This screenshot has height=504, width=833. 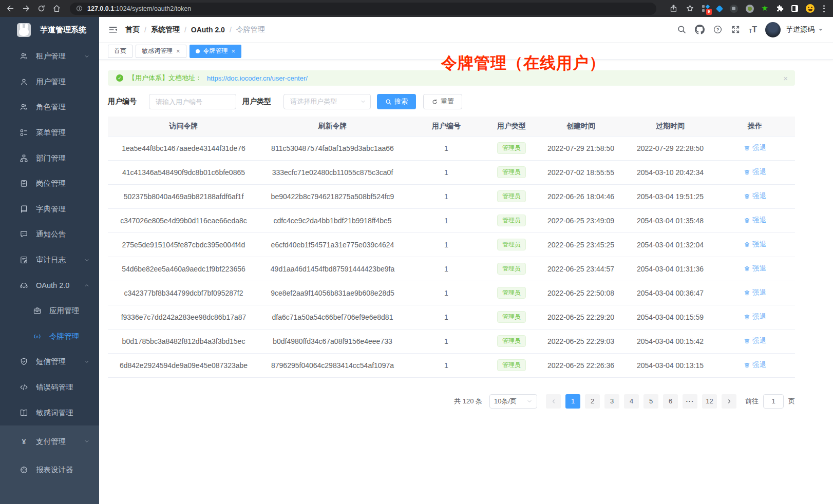 I want to click on text-size-icon: TT, so click(x=753, y=30).